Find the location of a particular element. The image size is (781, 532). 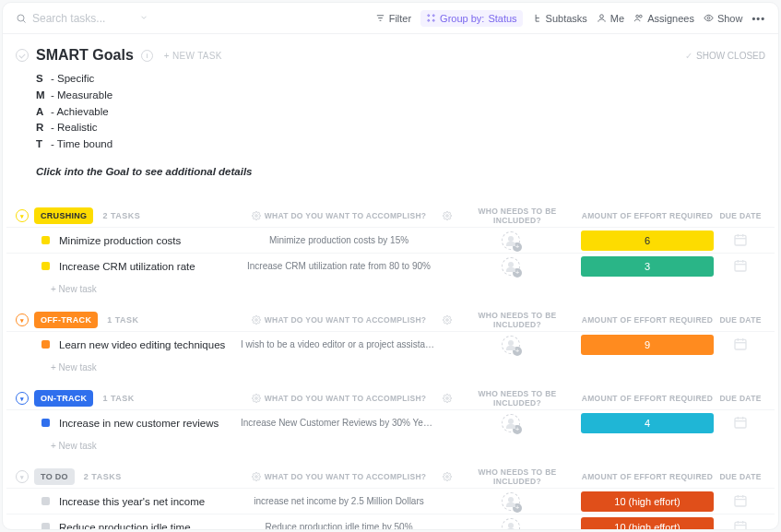

task-row: Learn new video editing techniquesI wish… is located at coordinates (391, 344).